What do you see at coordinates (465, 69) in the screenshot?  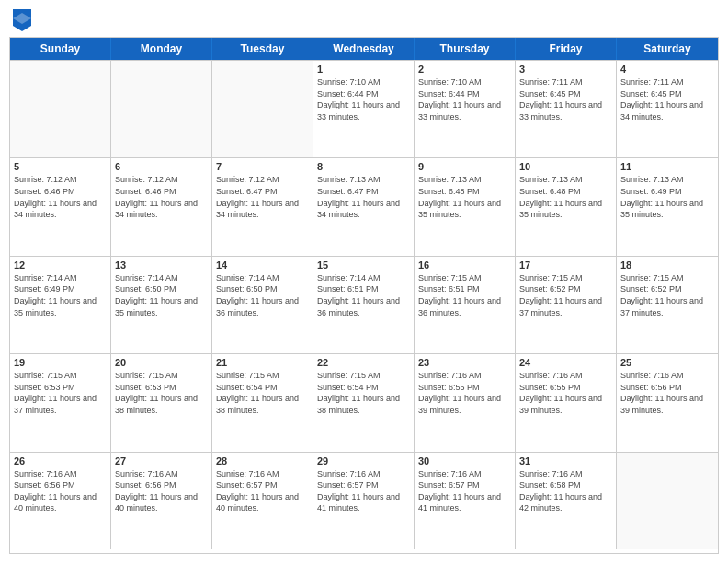 I see `day-number: 2` at bounding box center [465, 69].